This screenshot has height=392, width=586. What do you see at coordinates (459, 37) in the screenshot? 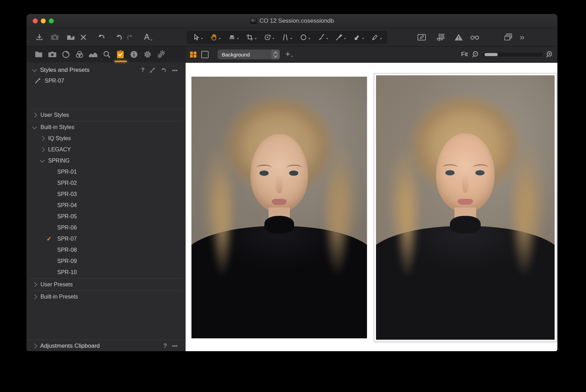
I see `exposure-warning-button` at bounding box center [459, 37].